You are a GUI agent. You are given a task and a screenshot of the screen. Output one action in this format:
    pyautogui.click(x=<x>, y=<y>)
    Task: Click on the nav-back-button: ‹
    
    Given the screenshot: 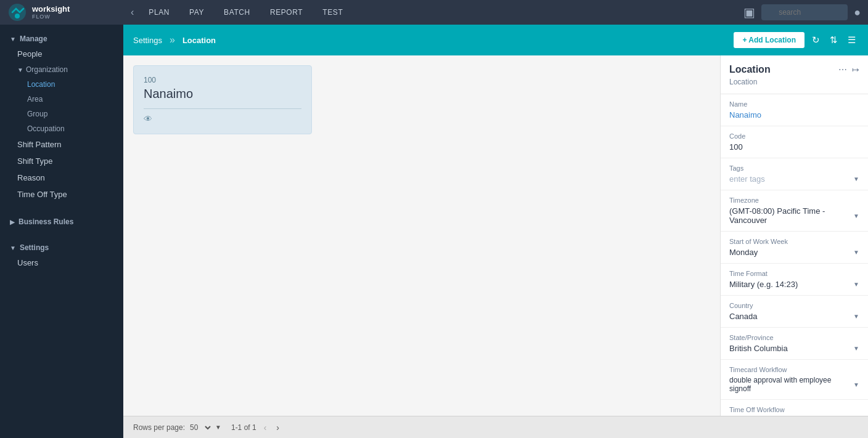 What is the action you would take?
    pyautogui.click(x=132, y=12)
    